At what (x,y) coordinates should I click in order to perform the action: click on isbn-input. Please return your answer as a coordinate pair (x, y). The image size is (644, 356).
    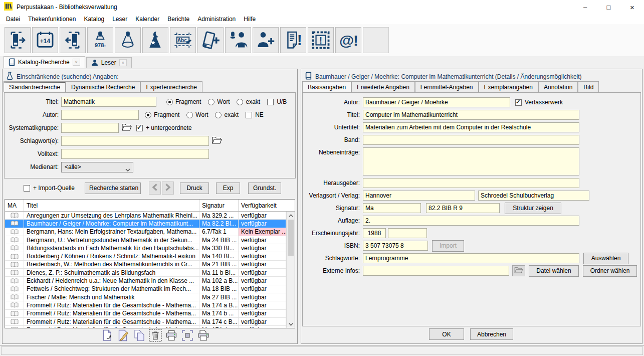
    Looking at the image, I should click on (395, 246).